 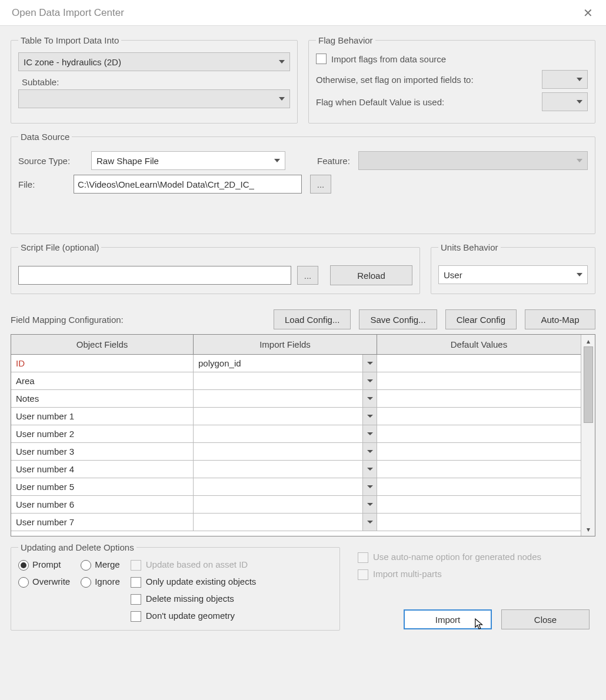 What do you see at coordinates (303, 183) in the screenshot?
I see `data-source-group: Data Source Source Type: Raw Shape File …` at bounding box center [303, 183].